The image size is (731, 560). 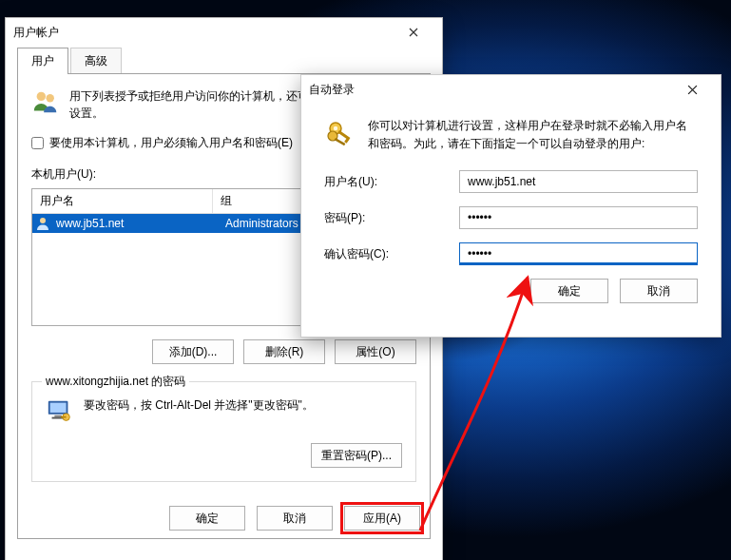 I want to click on tabstrip: 用户 高级, so click(x=224, y=60).